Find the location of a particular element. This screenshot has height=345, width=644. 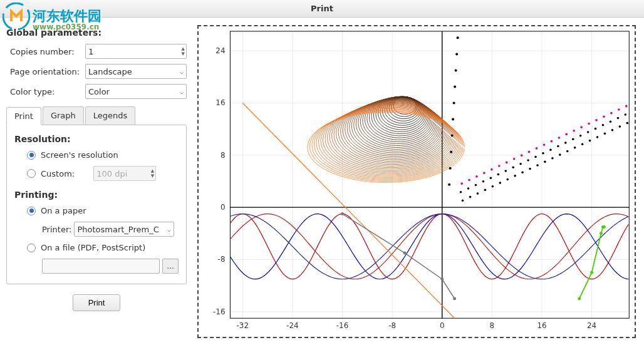

copies-label: Copies number: is located at coordinates (46, 51).